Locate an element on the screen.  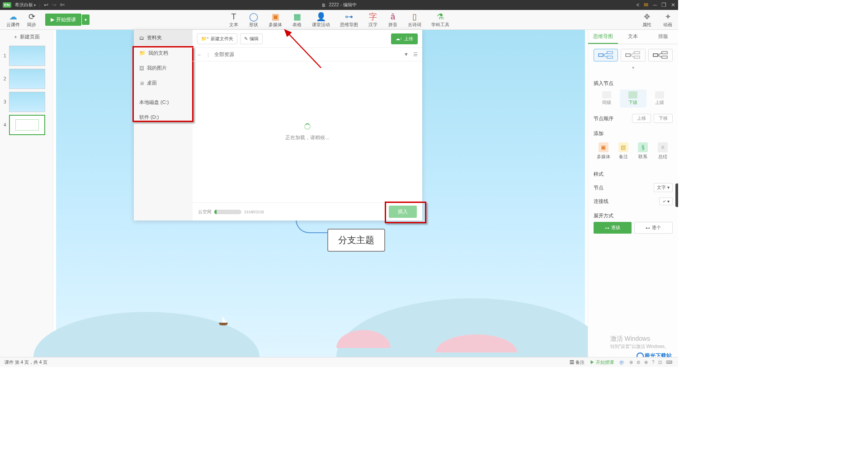
tool-subject: ⚗学科工具 is located at coordinates (440, 20).